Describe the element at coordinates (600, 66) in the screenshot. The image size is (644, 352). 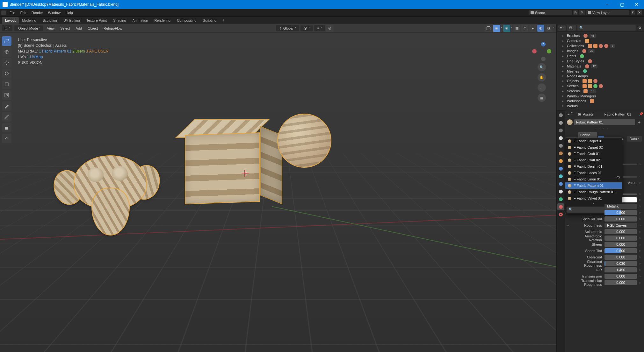
I see `outliner-row-materials: ▸Materials12` at that location.